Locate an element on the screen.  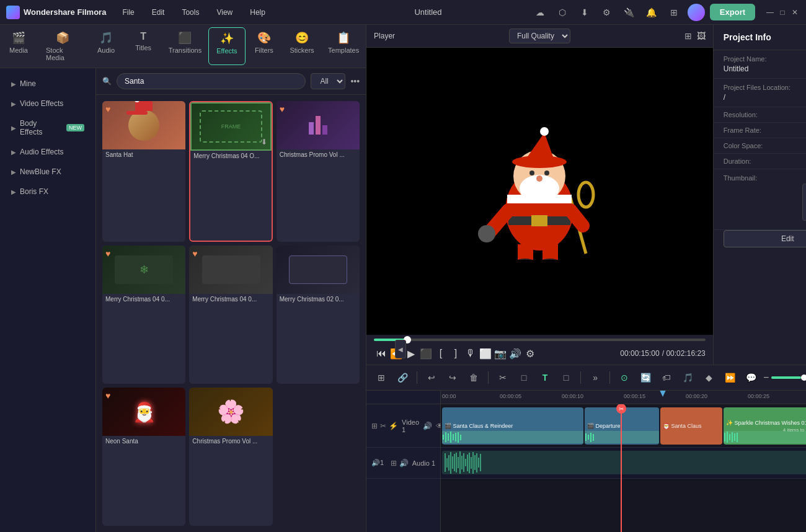
tab-stickers-label: Stickers is located at coordinates (301, 50).